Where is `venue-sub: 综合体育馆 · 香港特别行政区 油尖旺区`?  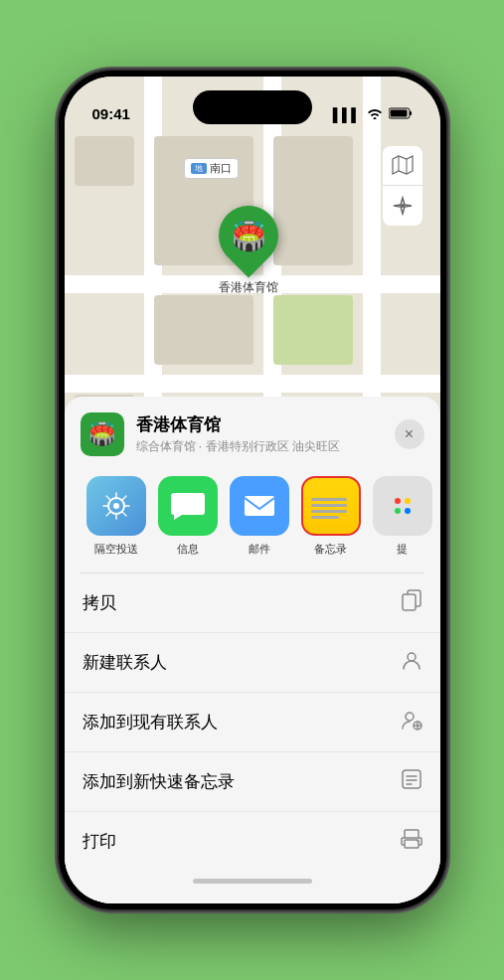 venue-sub: 综合体育馆 · 香港特别行政区 油尖旺区 is located at coordinates (265, 447).